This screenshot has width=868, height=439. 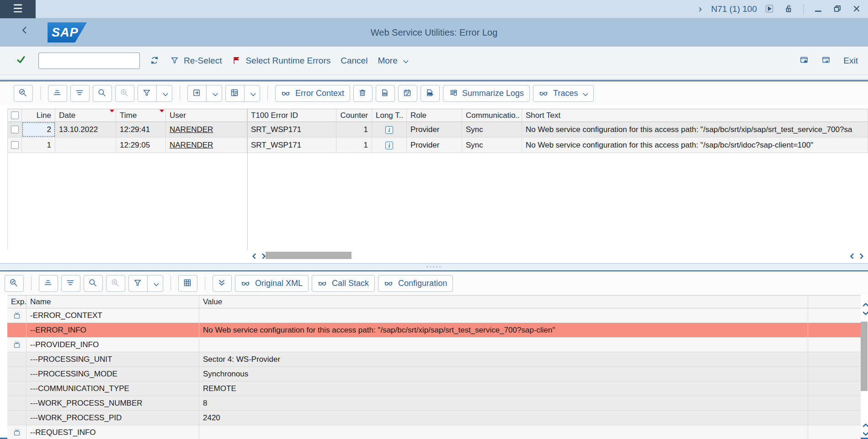 What do you see at coordinates (15, 115) in the screenshot?
I see `select-all-checkbox` at bounding box center [15, 115].